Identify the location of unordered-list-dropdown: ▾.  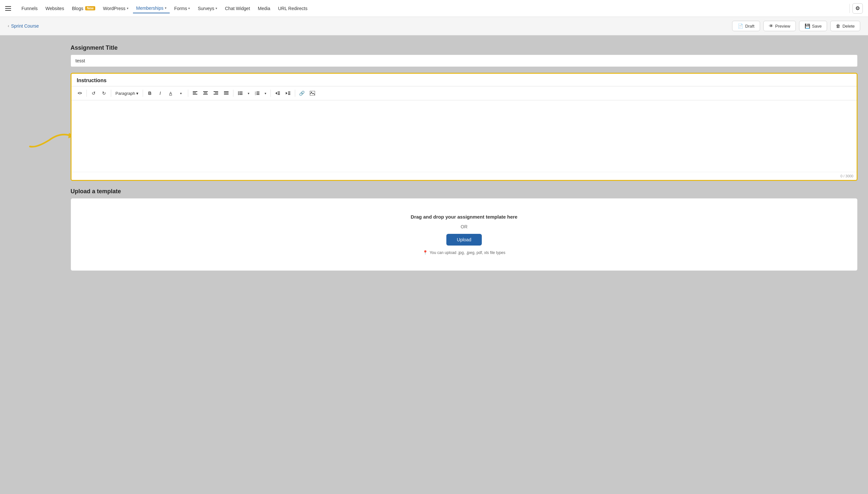
(249, 93).